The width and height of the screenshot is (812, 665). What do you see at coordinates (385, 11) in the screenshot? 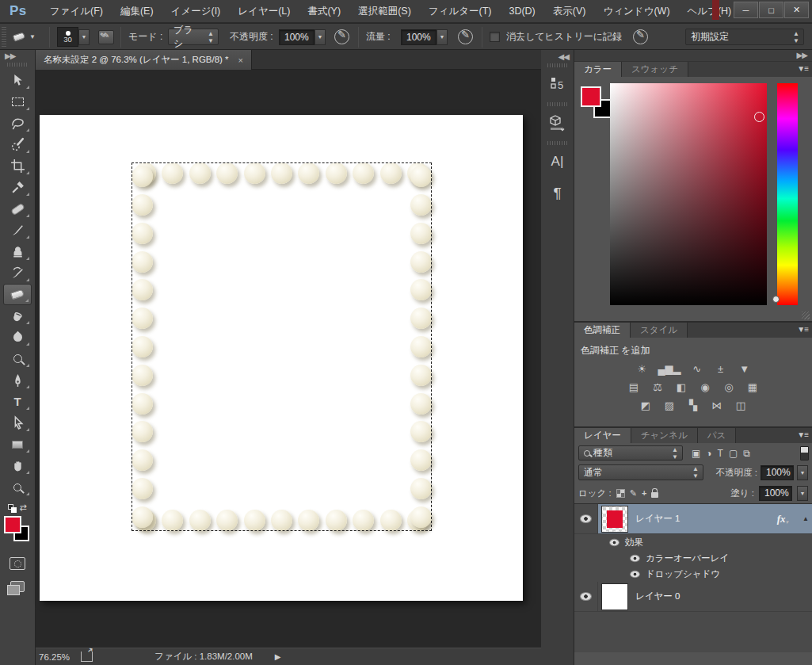
I see `menu-item-6: 選択範囲(S)` at bounding box center [385, 11].